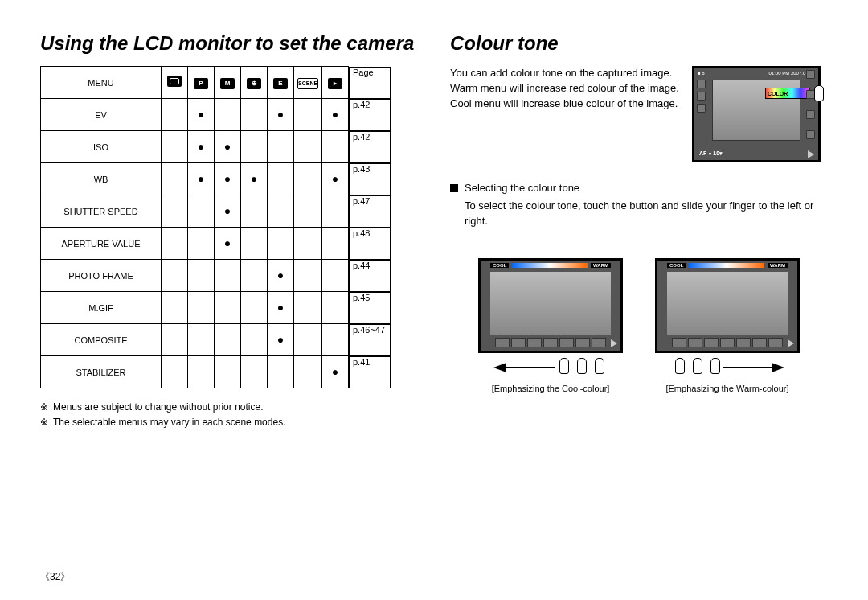 The image size is (868, 600). Describe the element at coordinates (370, 115) in the screenshot. I see `row-page: p.42` at that location.